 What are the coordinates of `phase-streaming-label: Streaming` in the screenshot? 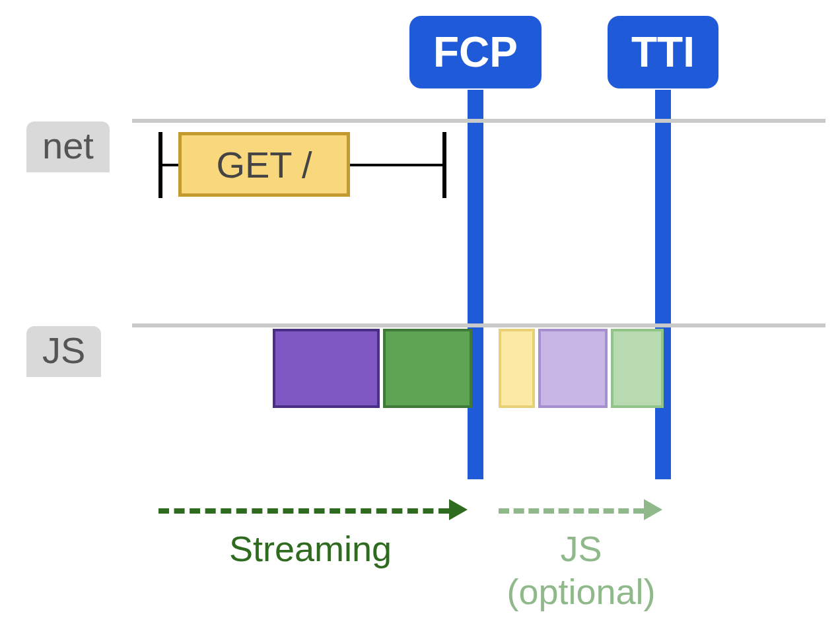 It's located at (310, 549).